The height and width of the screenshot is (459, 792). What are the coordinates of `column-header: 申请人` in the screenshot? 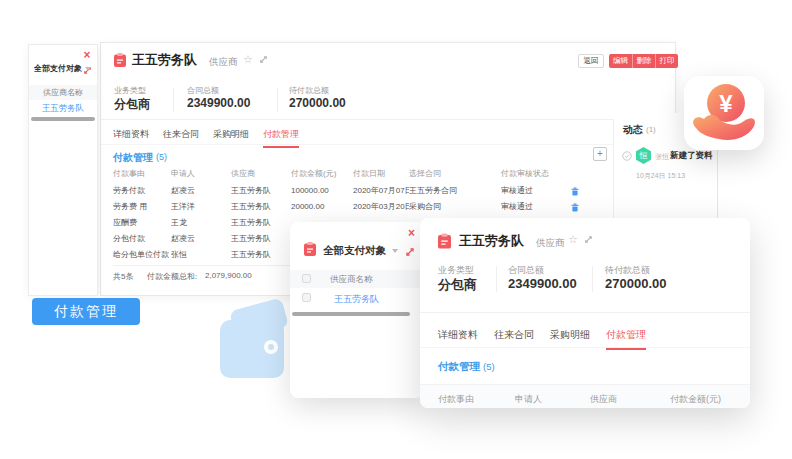 It's located at (200, 174).